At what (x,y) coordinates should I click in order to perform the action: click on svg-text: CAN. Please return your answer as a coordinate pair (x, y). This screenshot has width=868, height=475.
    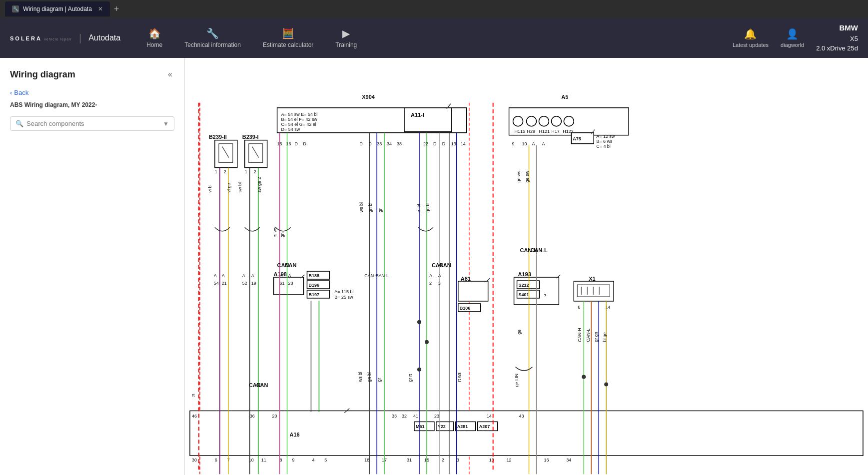
    Looking at the image, I should click on (291, 265).